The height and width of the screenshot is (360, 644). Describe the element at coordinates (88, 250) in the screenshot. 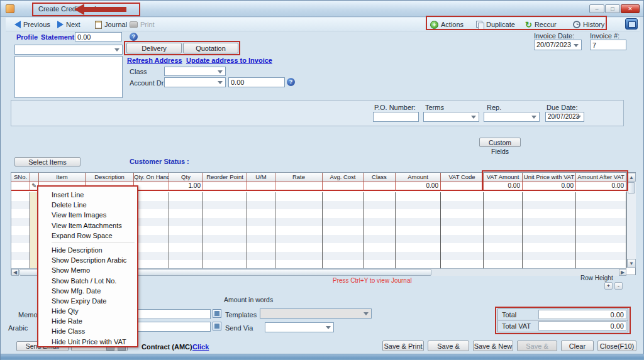

I see `menu-item-hide-description: Hide Description` at that location.